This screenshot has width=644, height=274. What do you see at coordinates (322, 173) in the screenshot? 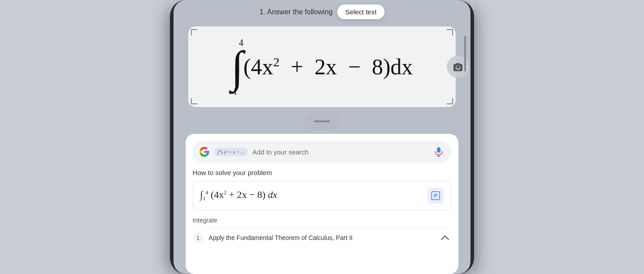
I see `how-to-solve-label: How to solve your problem` at bounding box center [322, 173].